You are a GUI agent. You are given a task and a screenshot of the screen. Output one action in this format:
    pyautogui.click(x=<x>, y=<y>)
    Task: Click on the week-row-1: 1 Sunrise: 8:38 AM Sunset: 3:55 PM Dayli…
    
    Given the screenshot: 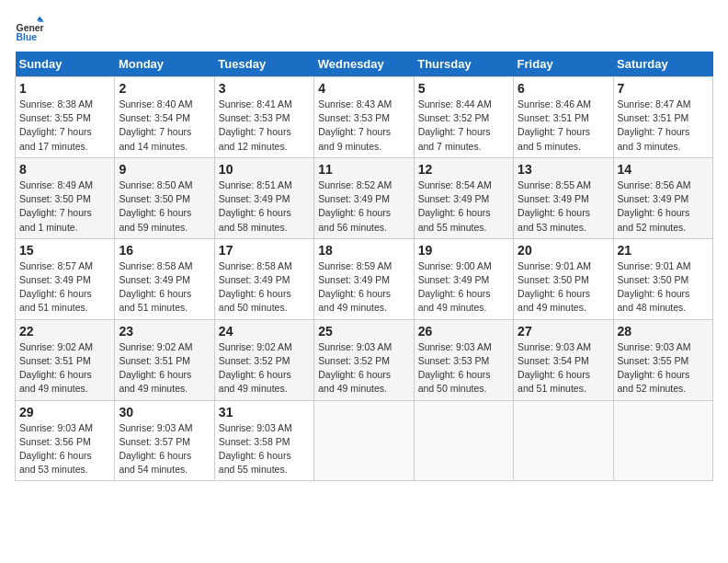 What is the action you would take?
    pyautogui.click(x=364, y=118)
    